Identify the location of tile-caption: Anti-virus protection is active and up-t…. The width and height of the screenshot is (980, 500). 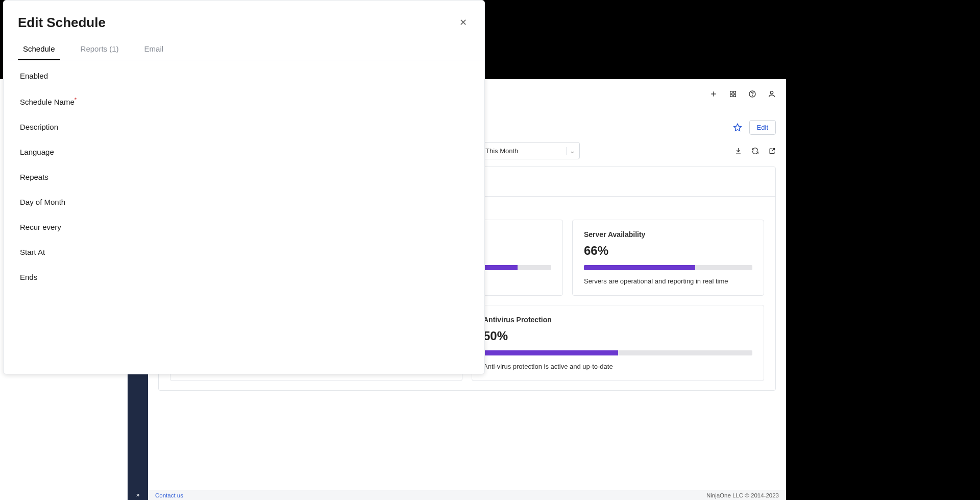
(618, 367).